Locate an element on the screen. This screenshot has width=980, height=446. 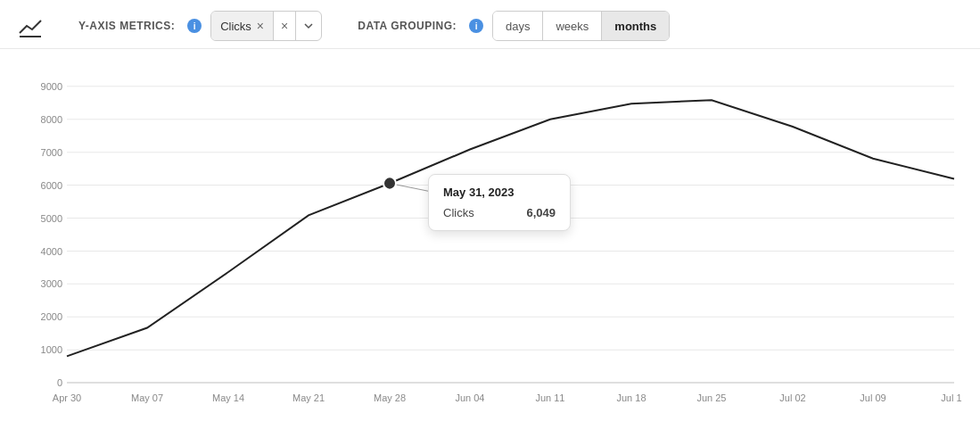
svg-text: 8000 is located at coordinates (52, 120).